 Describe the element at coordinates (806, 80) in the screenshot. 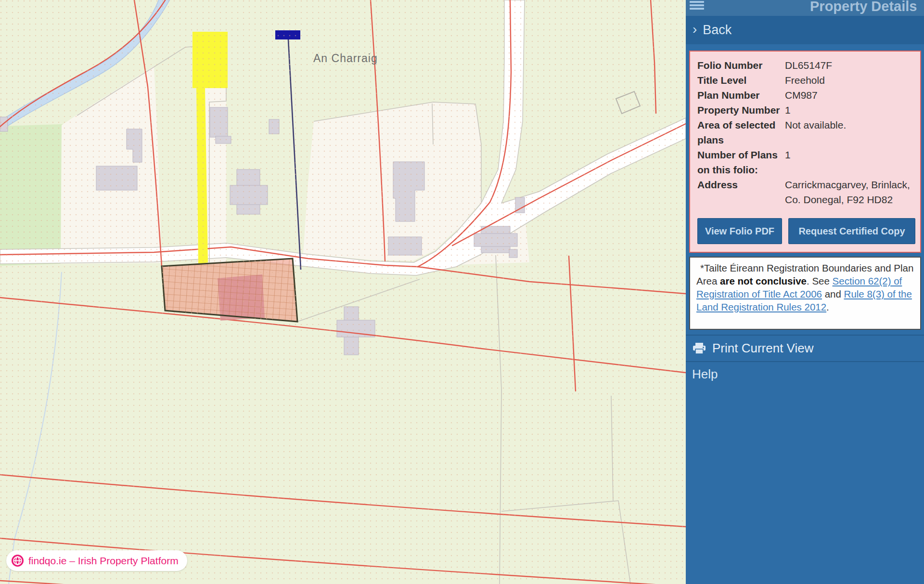

I see `detail-row-title-level: Title Level Freehold` at that location.